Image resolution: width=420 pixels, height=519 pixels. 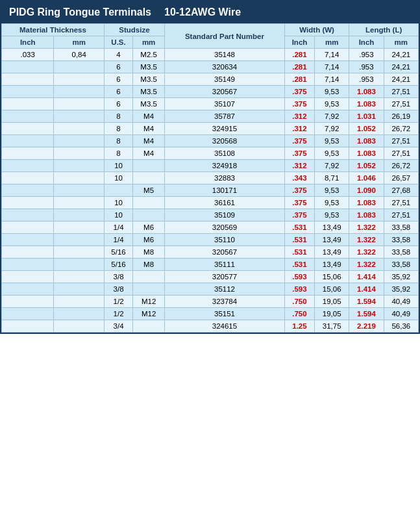 I want to click on table-row: M5130171.3759,531.09027,68, so click(x=210, y=191).